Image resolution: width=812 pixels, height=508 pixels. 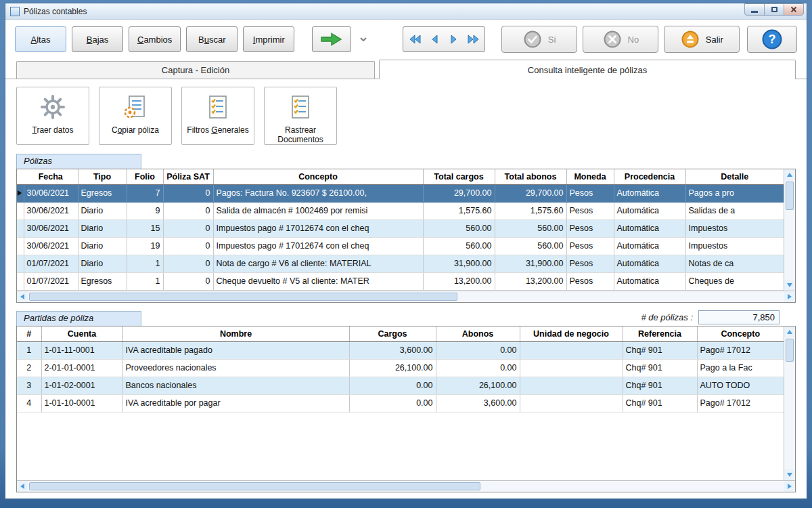 I want to click on poliza-row: 01/07/2021 Diario 1 0 Nota de cargo # V6…, so click(x=401, y=263).